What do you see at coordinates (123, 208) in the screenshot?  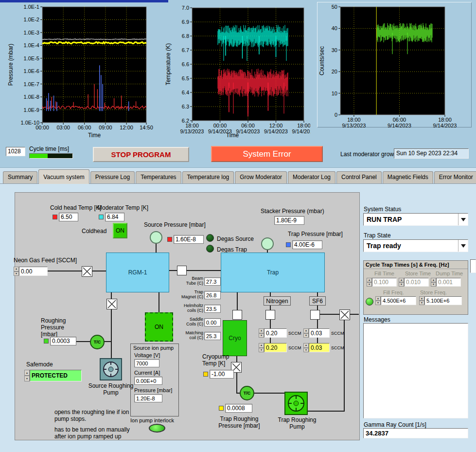 I see `moderator-temp-label: Moderator Temp [K]` at bounding box center [123, 208].